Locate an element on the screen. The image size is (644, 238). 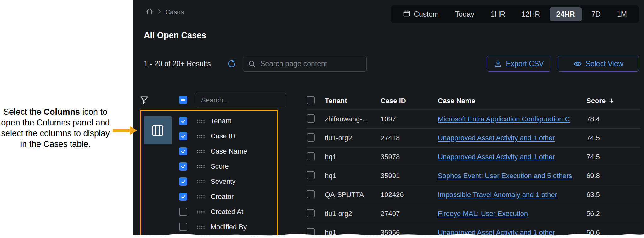
case-id: 27407 is located at coordinates (409, 214).